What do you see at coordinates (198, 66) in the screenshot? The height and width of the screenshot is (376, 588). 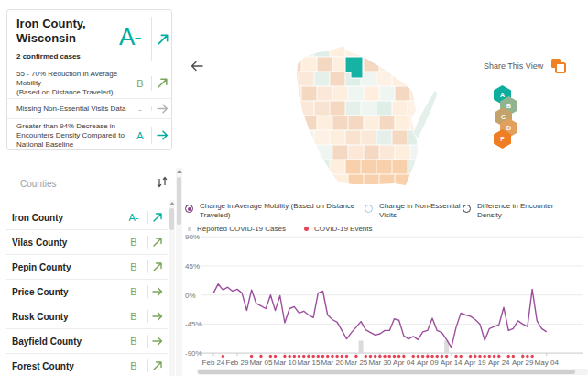 I see `back-arrow-icon` at bounding box center [198, 66].